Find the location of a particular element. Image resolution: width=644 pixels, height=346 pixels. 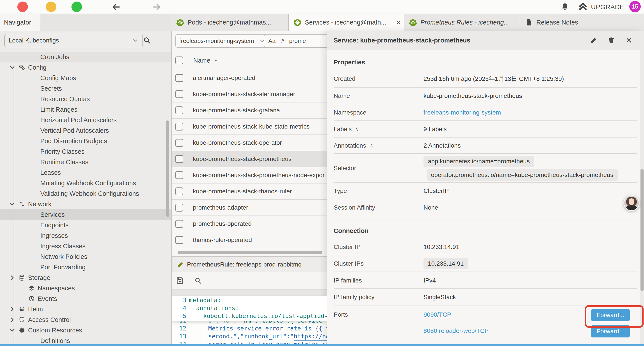

table-row: kube-prometheus-stack-operator is located at coordinates (249, 143).